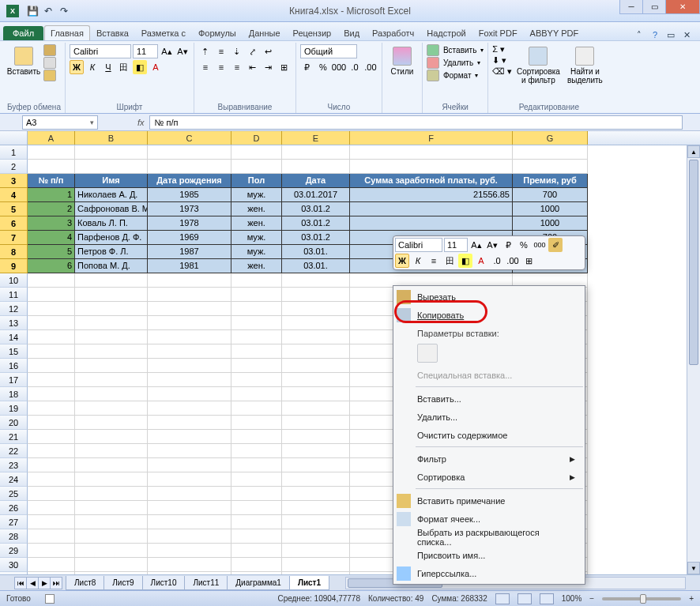 The height and width of the screenshot is (606, 700). Describe the element at coordinates (258, 583) in the screenshot. I see `sheet-tab: Диаграмма1` at that location.